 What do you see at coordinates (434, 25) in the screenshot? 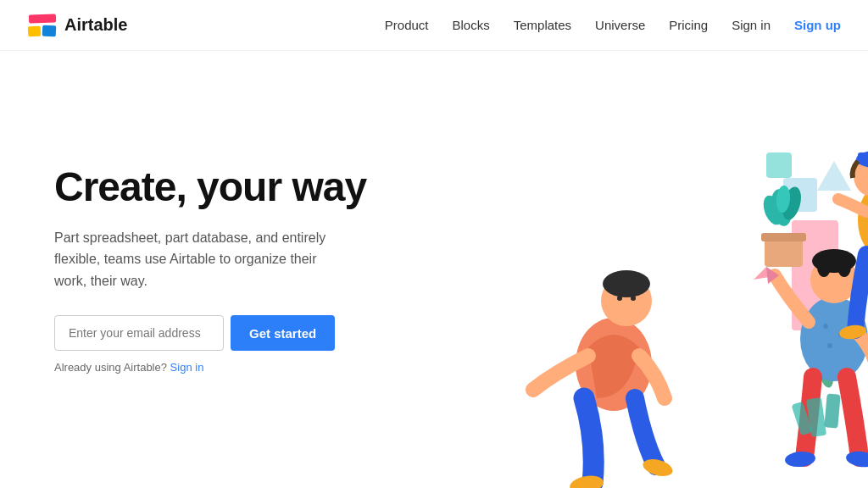
I see `navbar: Airtable Product Blocks Templates Univer…` at bounding box center [434, 25].